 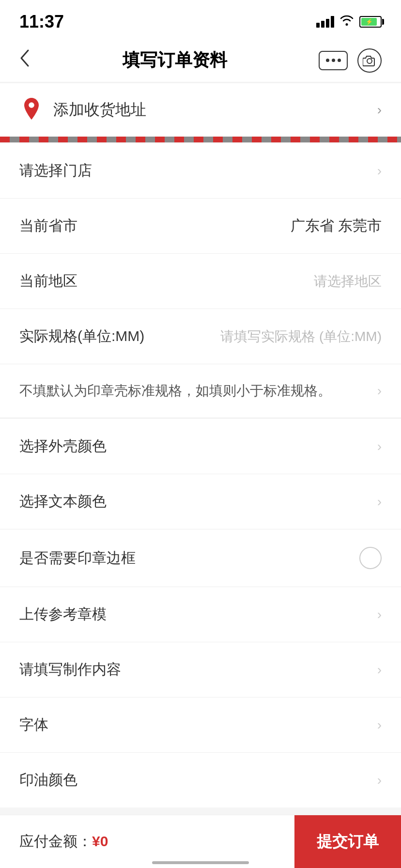 I want to click on district-placeholder: 请选择地区, so click(x=348, y=281).